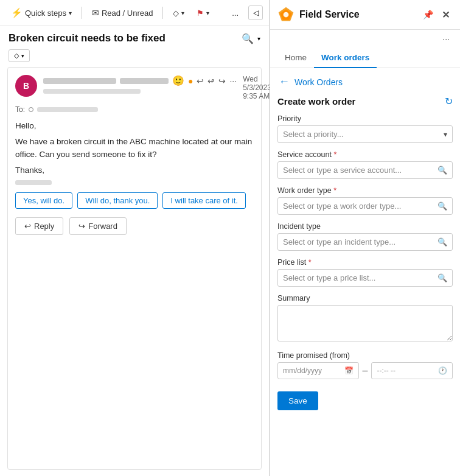 The width and height of the screenshot is (460, 476). I want to click on reply-arrow-icon: ↩, so click(28, 226).